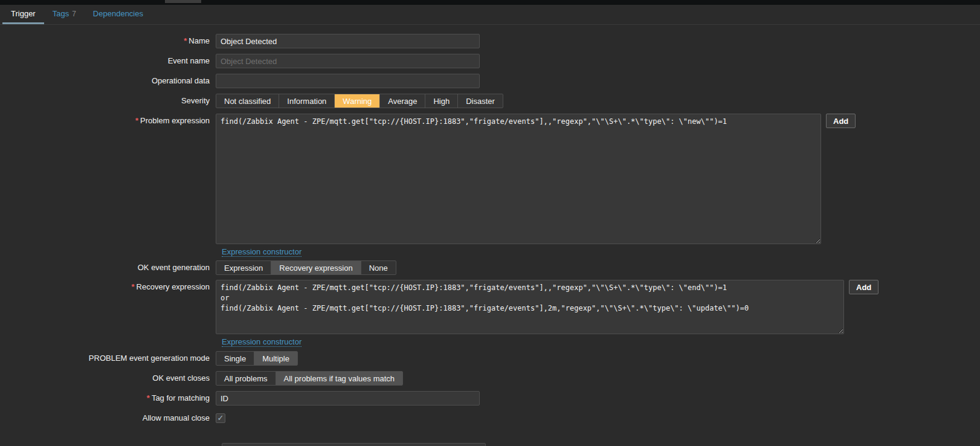 The image size is (980, 446). Describe the element at coordinates (108, 61) in the screenshot. I see `event-name-label: Event name` at that location.